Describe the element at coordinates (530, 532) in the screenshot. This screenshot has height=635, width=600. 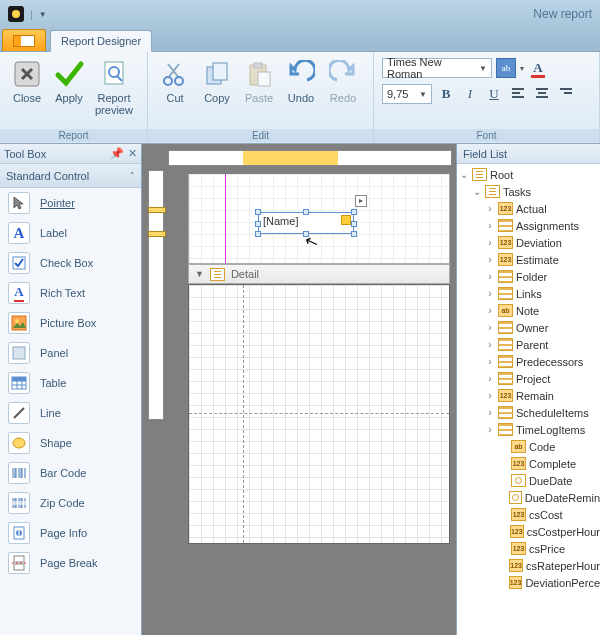
I see `tree-row: 123csCostperHour` at that location.